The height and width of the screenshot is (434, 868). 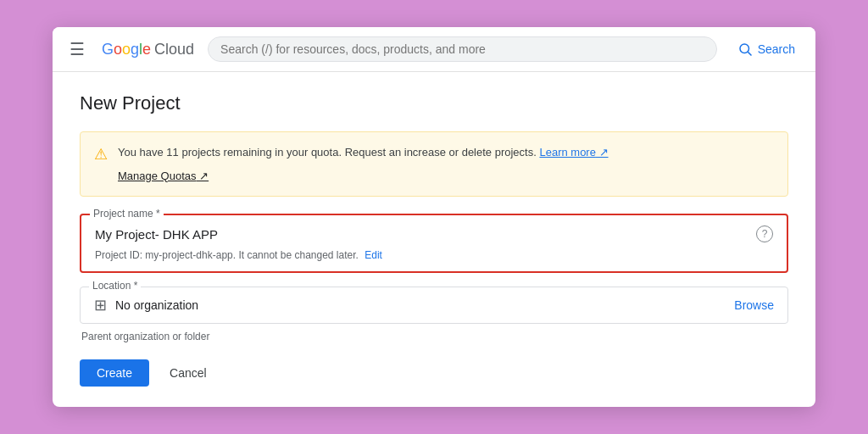 I want to click on page-title: New Project, so click(x=434, y=103).